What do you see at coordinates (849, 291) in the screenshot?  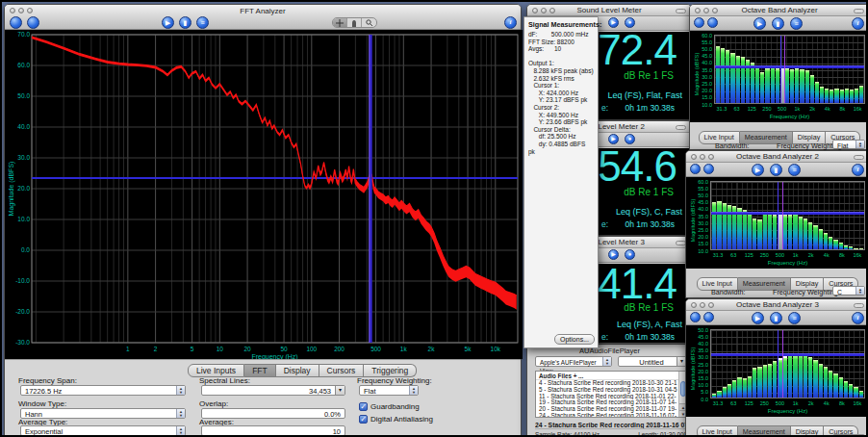 I see `frequency-weighting-select: C▲▼` at bounding box center [849, 291].